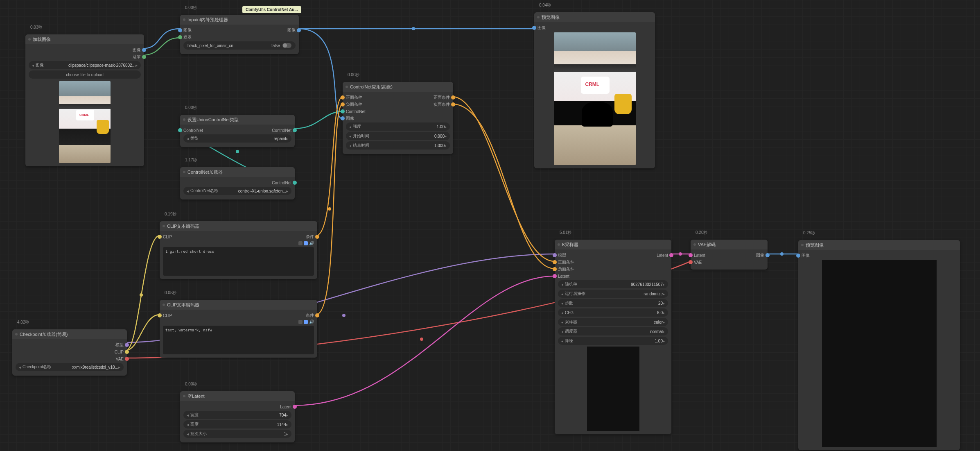 The image size is (980, 451). What do you see at coordinates (237, 424) in the screenshot?
I see `widget-height: ◂高度1144▸` at bounding box center [237, 424].